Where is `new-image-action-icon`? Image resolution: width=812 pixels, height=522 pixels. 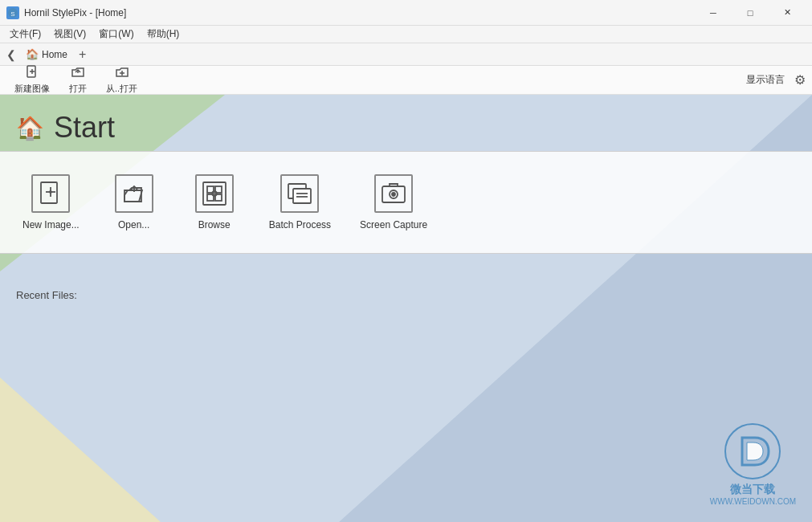 new-image-action-icon is located at coordinates (51, 194).